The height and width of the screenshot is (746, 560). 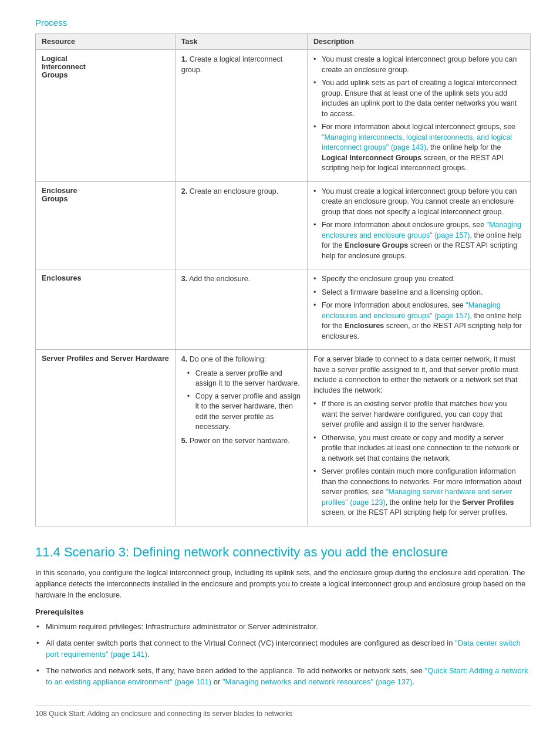 What do you see at coordinates (106, 116) in the screenshot?
I see `resource-logical-interconnect: LogicalInterconnectGroups` at bounding box center [106, 116].